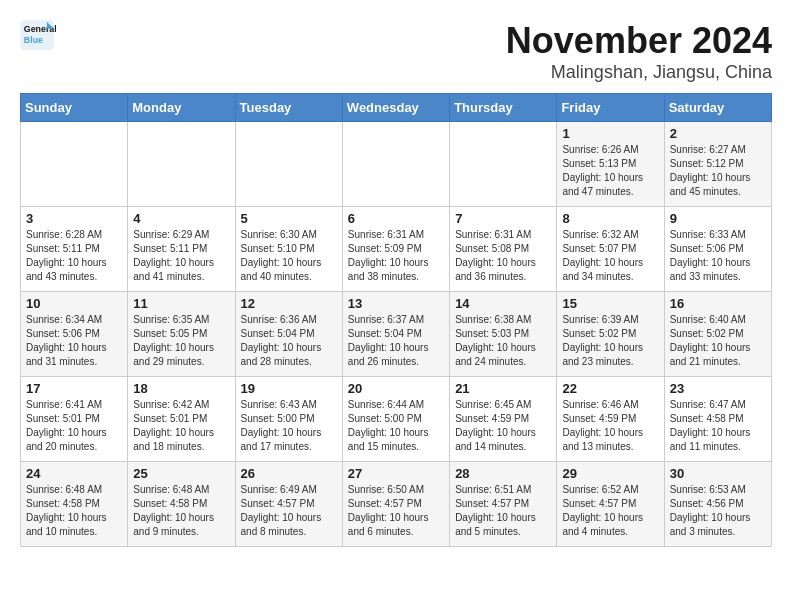  What do you see at coordinates (504, 334) in the screenshot?
I see `calendar-cell: 14Sunrise: 6:38 AM Sunset: 5:03 PM Dayli…` at bounding box center [504, 334].